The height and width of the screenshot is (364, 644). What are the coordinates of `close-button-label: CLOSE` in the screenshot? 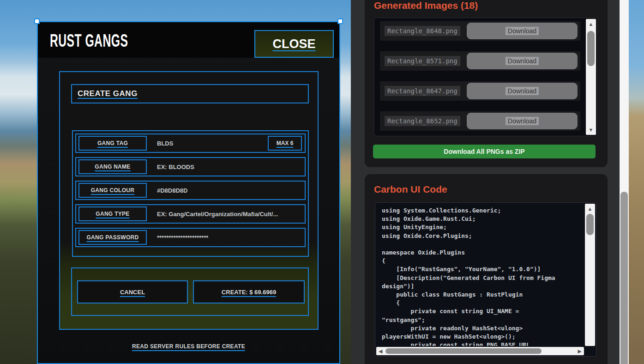 It's located at (294, 44).